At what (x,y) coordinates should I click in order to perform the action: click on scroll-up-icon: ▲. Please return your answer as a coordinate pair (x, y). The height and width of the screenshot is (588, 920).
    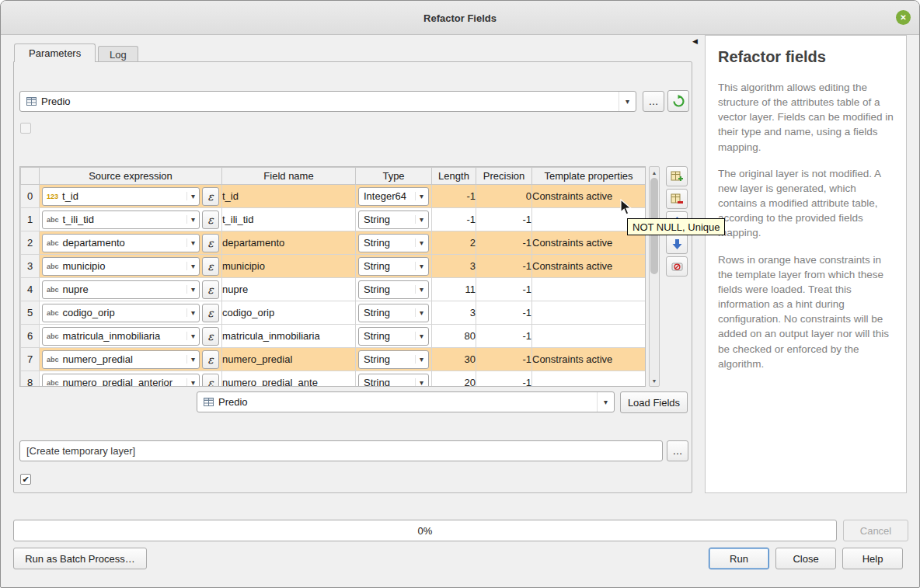
    Looking at the image, I should click on (654, 172).